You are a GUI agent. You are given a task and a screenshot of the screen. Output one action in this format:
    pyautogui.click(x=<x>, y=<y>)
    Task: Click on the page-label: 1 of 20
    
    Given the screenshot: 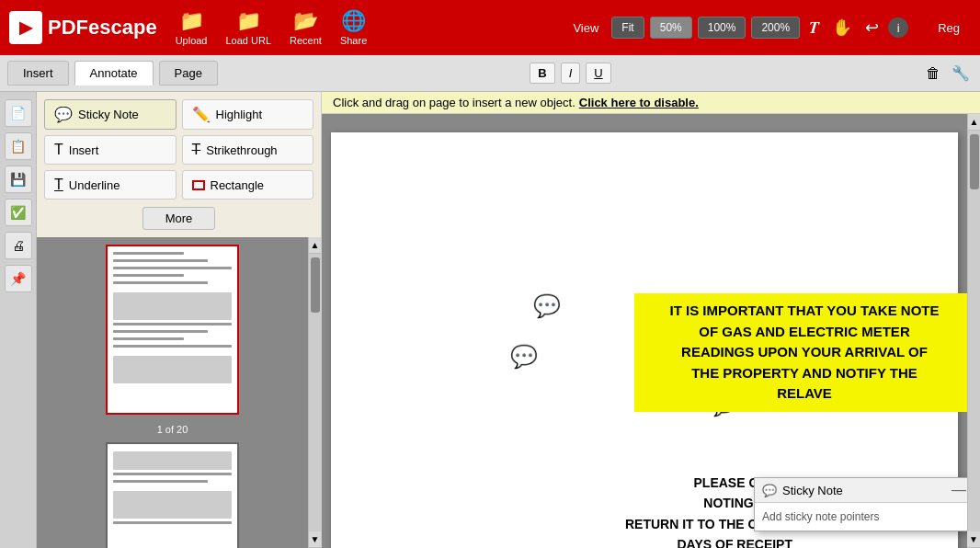 What is the action you would take?
    pyautogui.click(x=173, y=429)
    